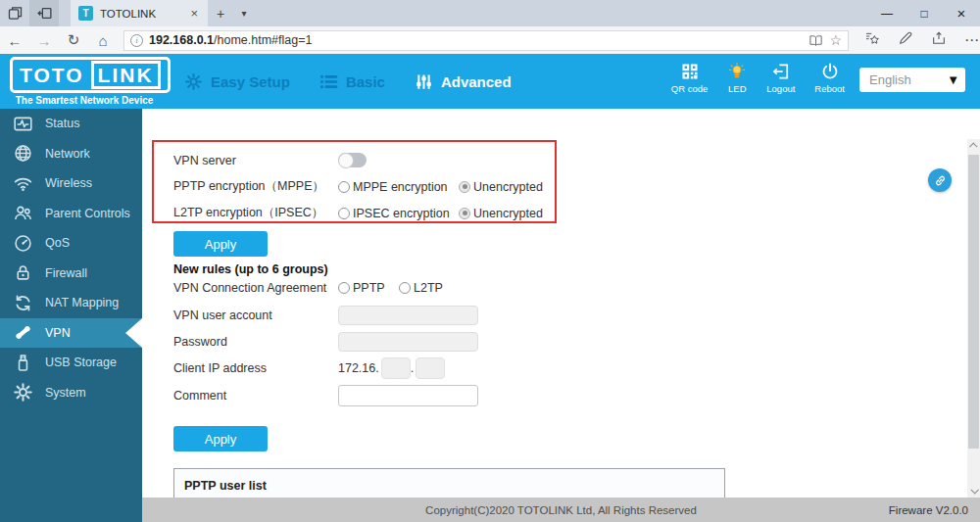 This screenshot has width=980, height=522. I want to click on quick-label: Reboot, so click(829, 88).